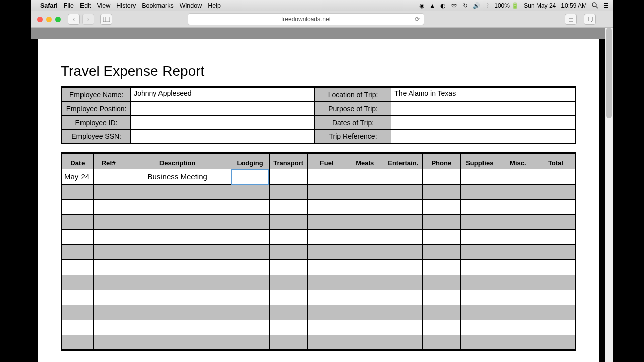 The height and width of the screenshot is (362, 644). I want to click on field-employee-ssn, so click(223, 137).